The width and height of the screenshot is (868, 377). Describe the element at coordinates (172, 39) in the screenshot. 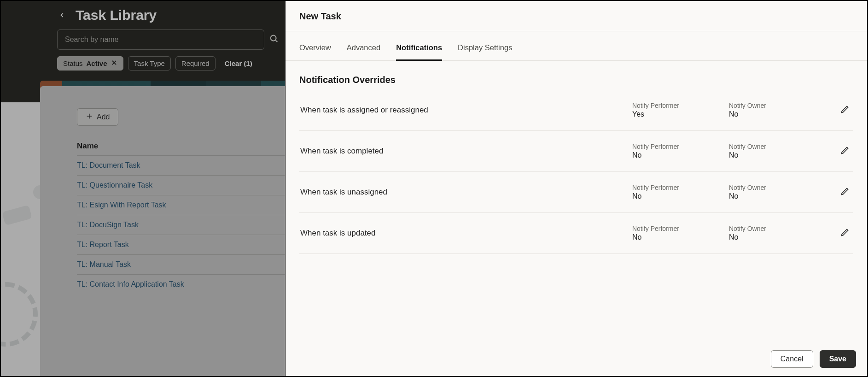

I see `task-library-header: Task Library Status Active Task Type Req…` at that location.